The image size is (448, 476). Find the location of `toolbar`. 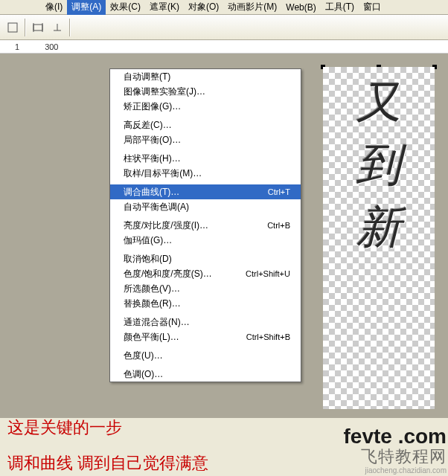

toolbar is located at coordinates (224, 28).